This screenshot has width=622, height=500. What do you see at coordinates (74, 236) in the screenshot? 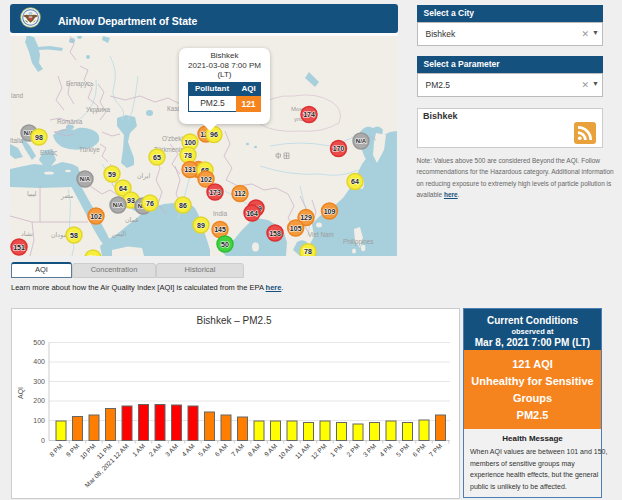
I see `svg-text: 58` at bounding box center [74, 236].